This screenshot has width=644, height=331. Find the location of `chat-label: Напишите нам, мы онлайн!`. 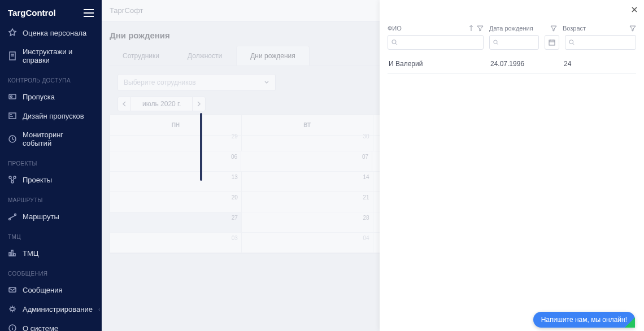

chat-label: Напишите нам, мы онлайн! is located at coordinates (584, 320).